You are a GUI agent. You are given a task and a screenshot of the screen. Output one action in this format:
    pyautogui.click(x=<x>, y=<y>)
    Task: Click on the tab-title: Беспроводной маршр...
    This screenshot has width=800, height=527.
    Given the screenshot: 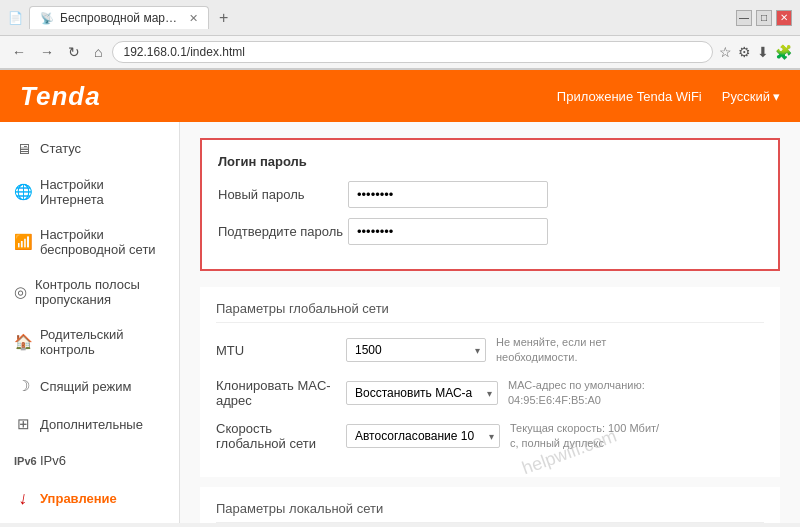 What is the action you would take?
    pyautogui.click(x=122, y=18)
    